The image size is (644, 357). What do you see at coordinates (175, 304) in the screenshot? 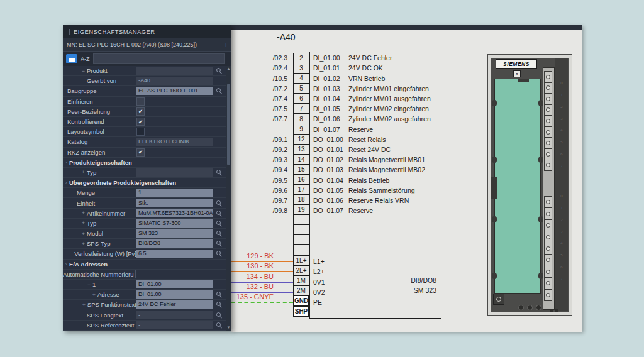
I see `property-value-field: 24V DC Fehler` at bounding box center [175, 304].